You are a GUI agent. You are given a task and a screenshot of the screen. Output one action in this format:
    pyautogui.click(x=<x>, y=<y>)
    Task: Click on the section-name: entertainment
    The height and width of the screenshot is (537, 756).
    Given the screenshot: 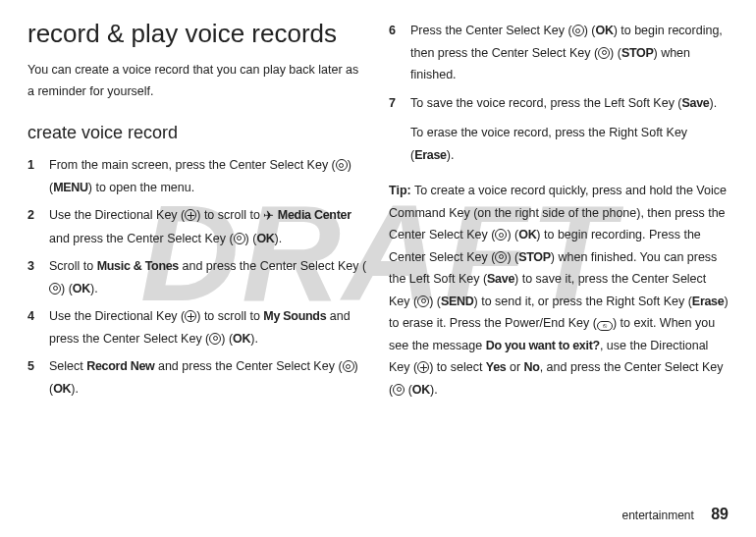 What is the action you would take?
    pyautogui.click(x=658, y=515)
    